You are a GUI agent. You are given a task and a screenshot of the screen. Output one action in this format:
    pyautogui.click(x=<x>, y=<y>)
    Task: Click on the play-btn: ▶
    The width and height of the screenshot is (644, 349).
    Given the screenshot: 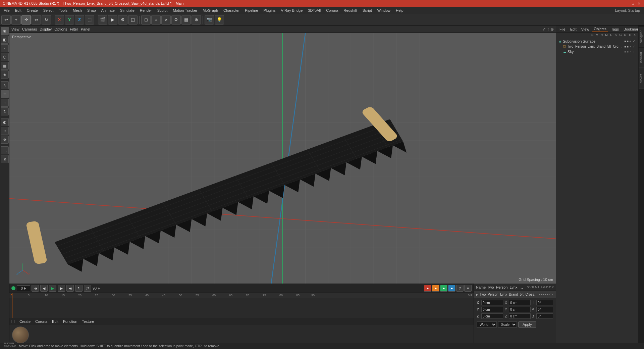 What is the action you would take?
    pyautogui.click(x=53, y=288)
    